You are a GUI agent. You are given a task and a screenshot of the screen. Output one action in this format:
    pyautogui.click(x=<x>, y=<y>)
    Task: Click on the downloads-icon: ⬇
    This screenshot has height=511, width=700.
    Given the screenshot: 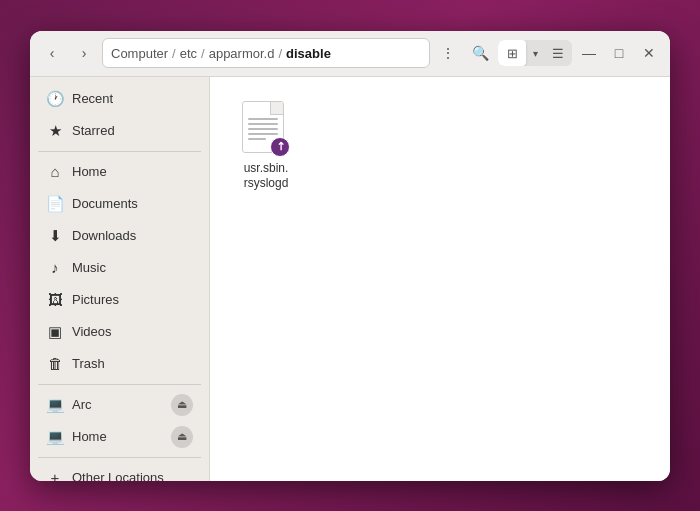 What is the action you would take?
    pyautogui.click(x=55, y=236)
    